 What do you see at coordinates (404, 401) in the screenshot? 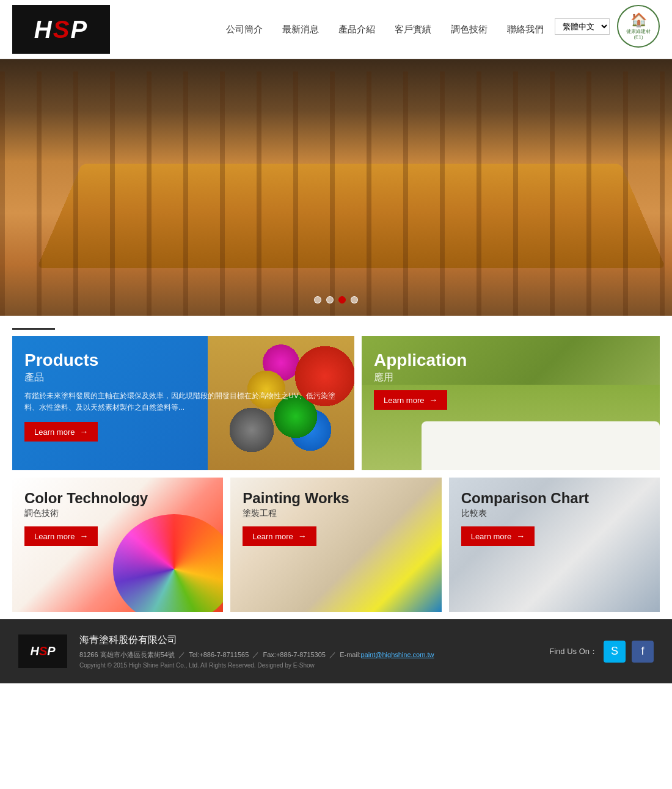
I see `application-btn-label: Learn more` at bounding box center [404, 401].